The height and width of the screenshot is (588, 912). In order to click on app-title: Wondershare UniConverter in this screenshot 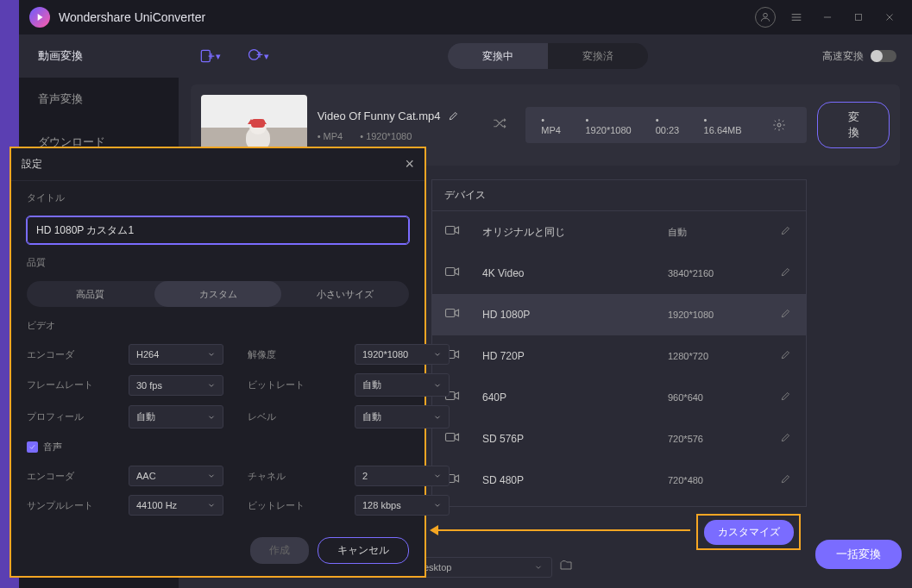, I will do `click(132, 17)`.